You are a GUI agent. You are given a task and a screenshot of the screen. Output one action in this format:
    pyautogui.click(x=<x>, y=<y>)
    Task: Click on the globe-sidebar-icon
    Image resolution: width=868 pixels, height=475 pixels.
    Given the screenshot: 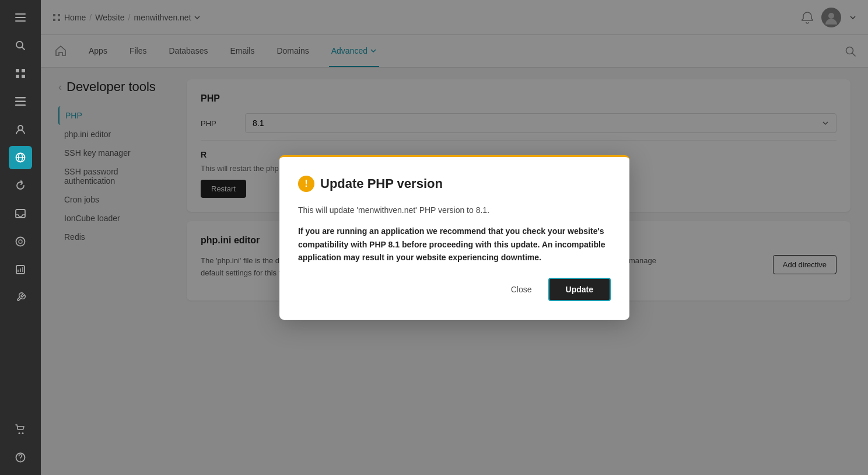 What is the action you would take?
    pyautogui.click(x=20, y=158)
    